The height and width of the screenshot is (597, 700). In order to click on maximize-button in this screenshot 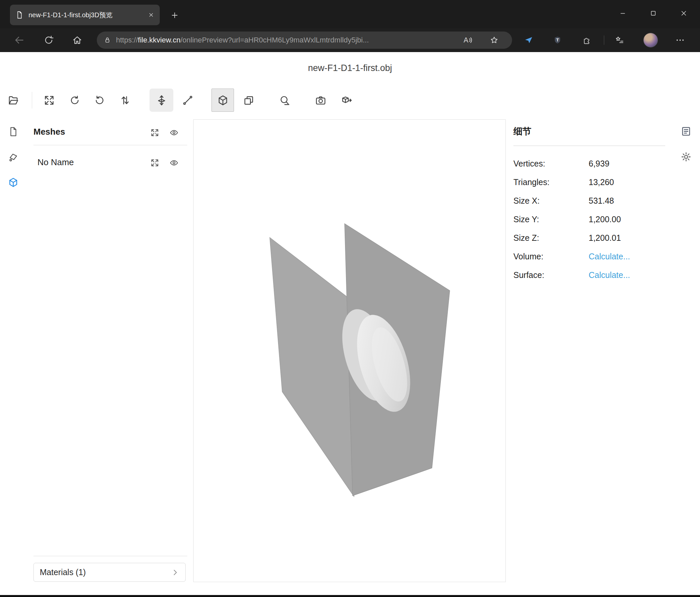, I will do `click(653, 14)`.